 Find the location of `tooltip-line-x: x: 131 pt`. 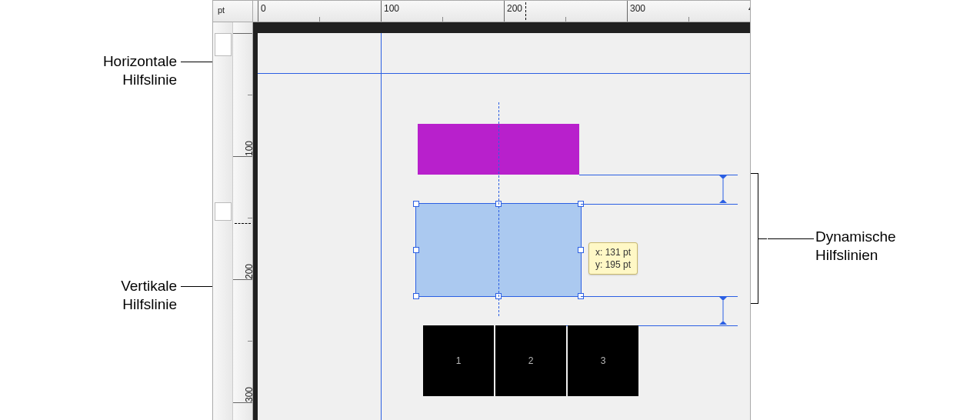

tooltip-line-x: x: 131 pt is located at coordinates (613, 252).